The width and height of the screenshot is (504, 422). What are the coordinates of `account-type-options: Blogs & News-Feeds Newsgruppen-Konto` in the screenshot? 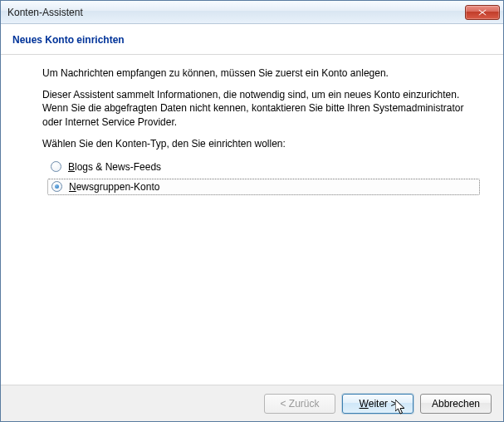 It's located at (261, 177).